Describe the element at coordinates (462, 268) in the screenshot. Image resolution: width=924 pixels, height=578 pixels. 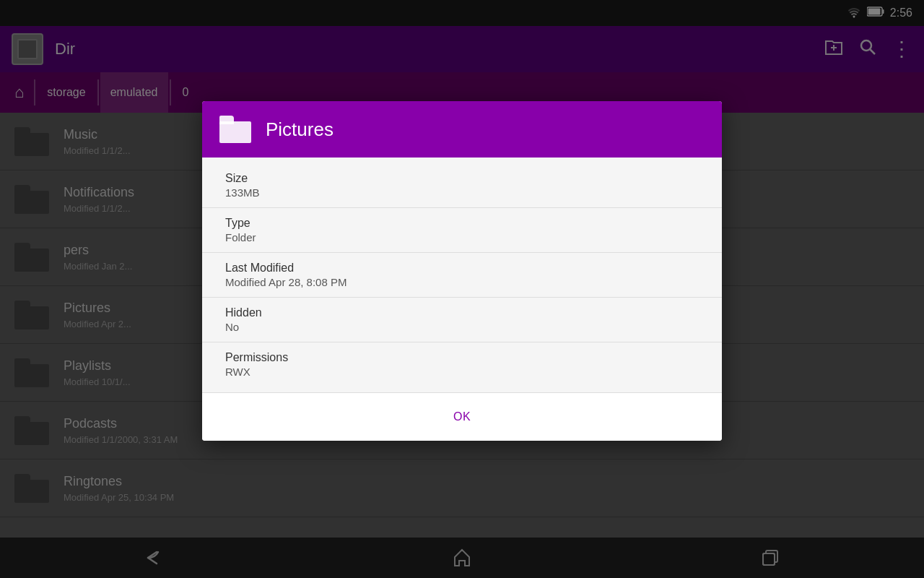
I see `dialog-lastmodified-label: Last Modified` at that location.